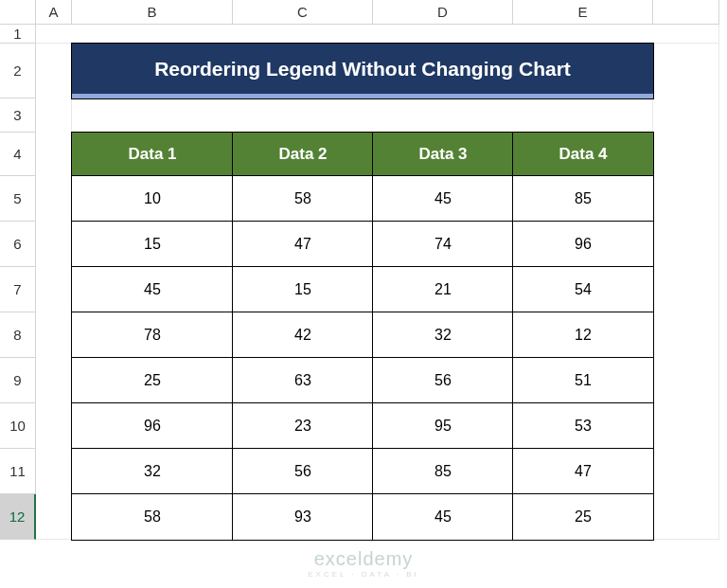 The height and width of the screenshot is (588, 727). What do you see at coordinates (18, 290) in the screenshot?
I see `row-header-7: 7` at bounding box center [18, 290].